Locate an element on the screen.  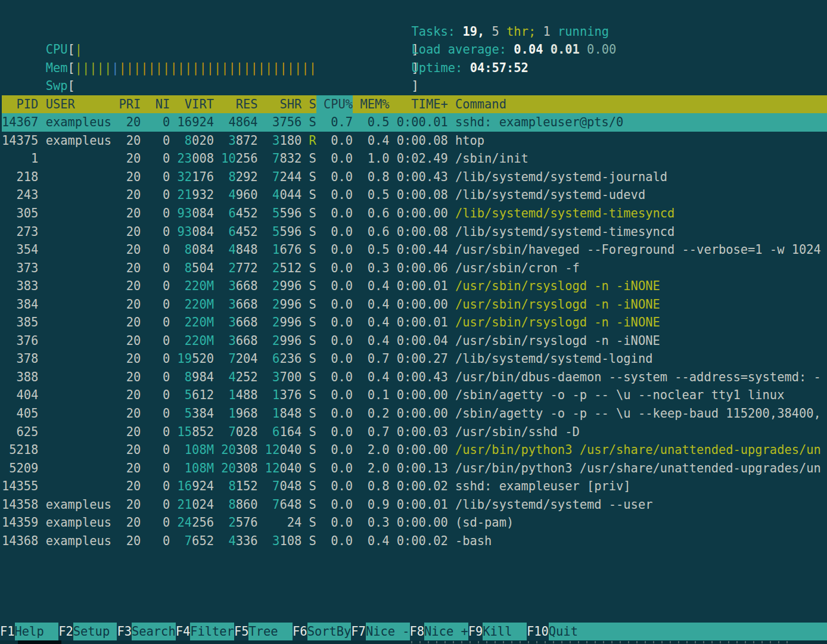
res-cell: 7028 is located at coordinates (240, 433).